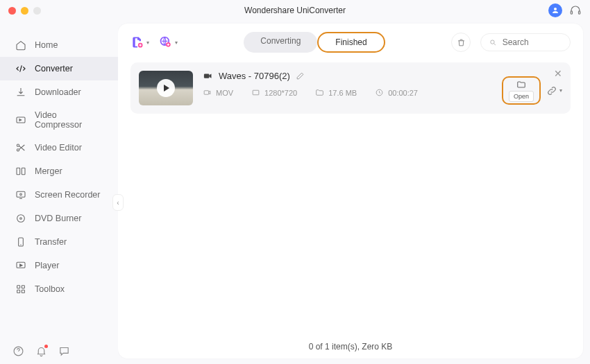  Describe the element at coordinates (42, 351) in the screenshot. I see `bottom-actions` at that location.